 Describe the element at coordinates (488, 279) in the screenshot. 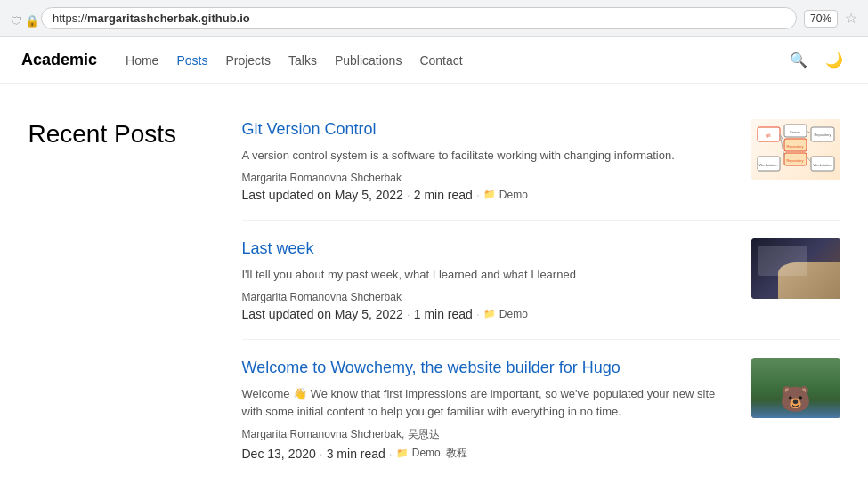

I see `post-content: Last week I'll tell you about my past we…` at that location.